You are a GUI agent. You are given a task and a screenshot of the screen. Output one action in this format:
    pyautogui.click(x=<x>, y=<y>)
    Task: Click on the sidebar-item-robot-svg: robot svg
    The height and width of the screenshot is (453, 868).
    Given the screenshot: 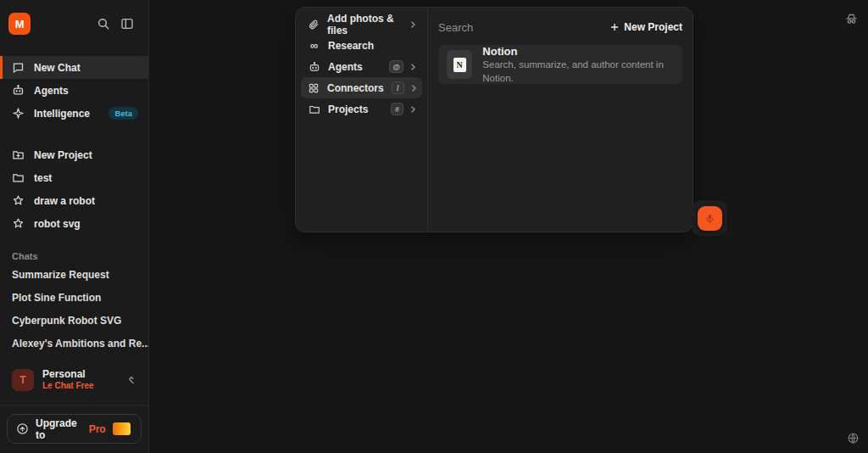 What is the action you would take?
    pyautogui.click(x=75, y=224)
    